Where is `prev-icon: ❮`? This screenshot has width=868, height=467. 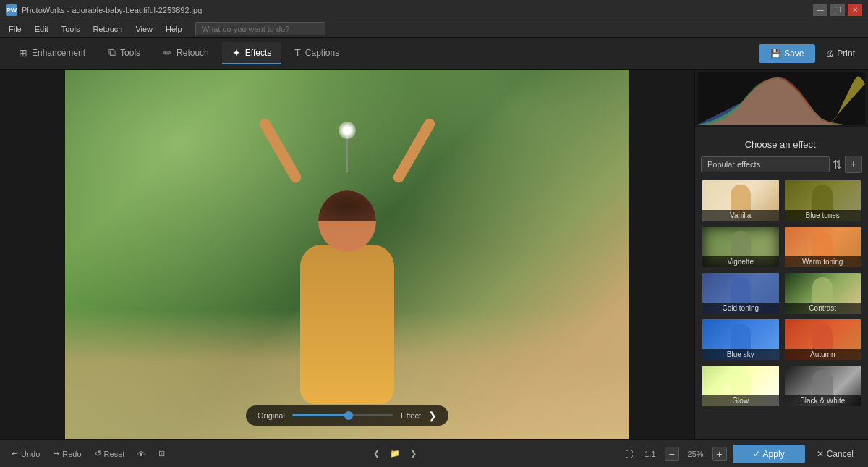 prev-icon: ❮ is located at coordinates (376, 453).